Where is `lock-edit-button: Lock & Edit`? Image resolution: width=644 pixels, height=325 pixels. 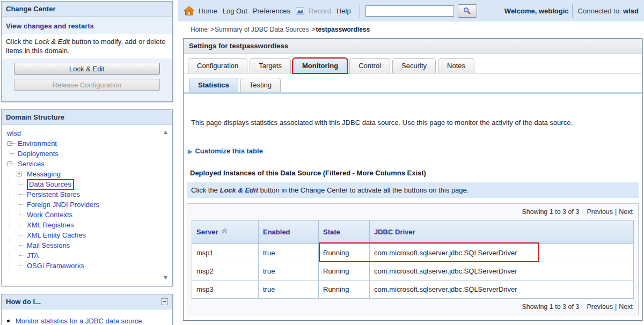
lock-edit-button: Lock & Edit is located at coordinates (87, 69).